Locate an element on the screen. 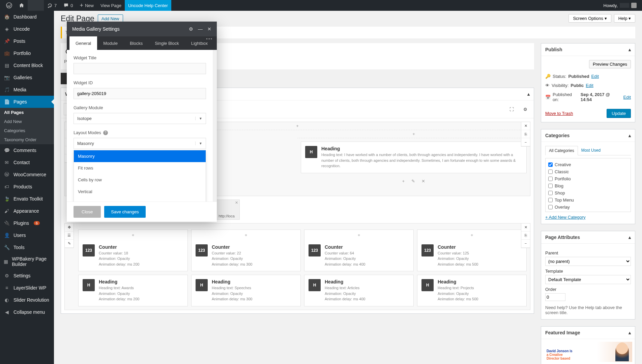 The height and width of the screenshot is (364, 642). sidebar-item-envato-toolkit: 🍃Envato Toolkit is located at coordinates (27, 199).